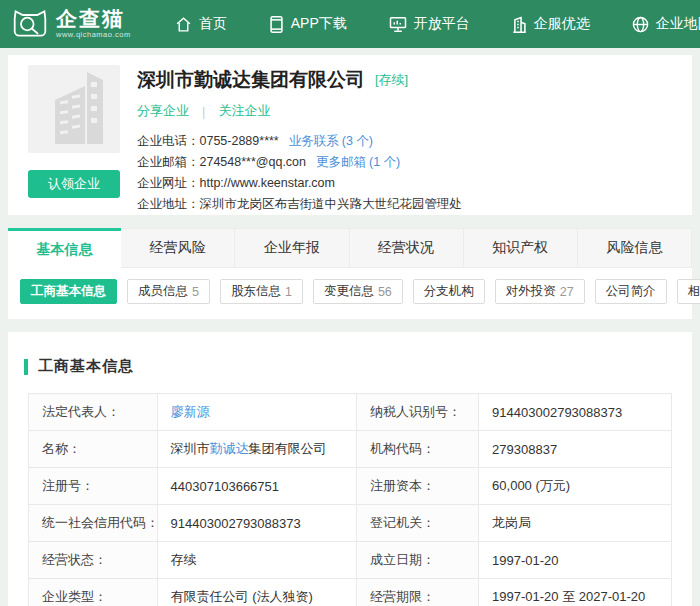 The image size is (700, 606). What do you see at coordinates (350, 24) in the screenshot?
I see `top-nav: 企查猫 www.qichamao.com 首页 APP下载` at bounding box center [350, 24].